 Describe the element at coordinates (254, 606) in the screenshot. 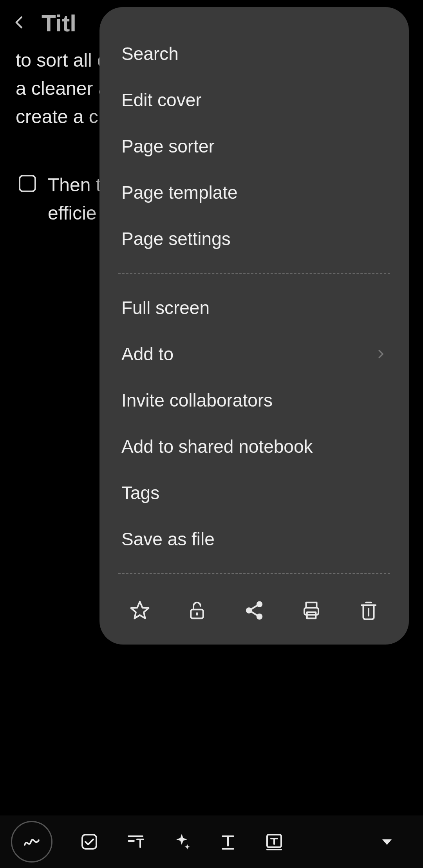

I see `action-icon-row` at that location.